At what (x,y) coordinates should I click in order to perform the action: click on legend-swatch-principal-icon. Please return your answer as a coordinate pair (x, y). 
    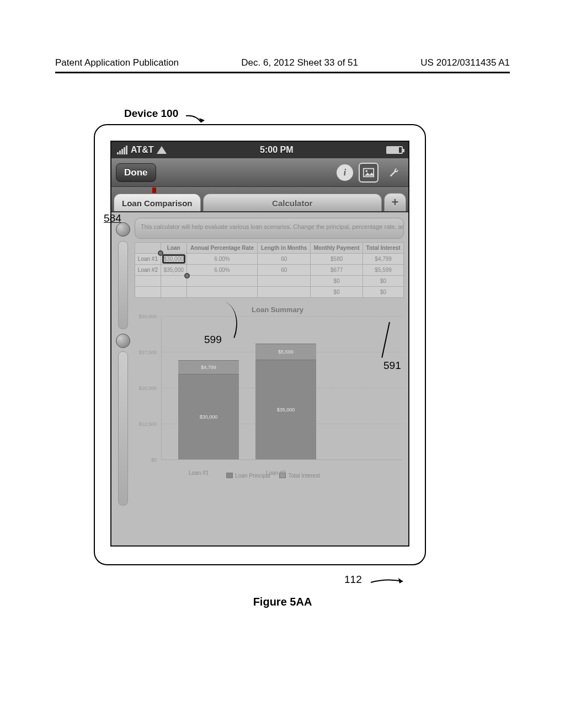
    Looking at the image, I should click on (230, 475).